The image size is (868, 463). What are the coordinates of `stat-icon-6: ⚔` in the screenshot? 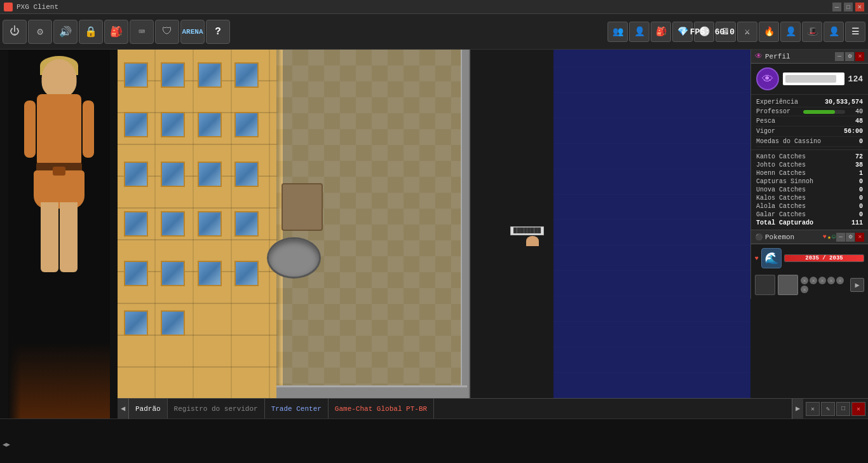 It's located at (804, 289).